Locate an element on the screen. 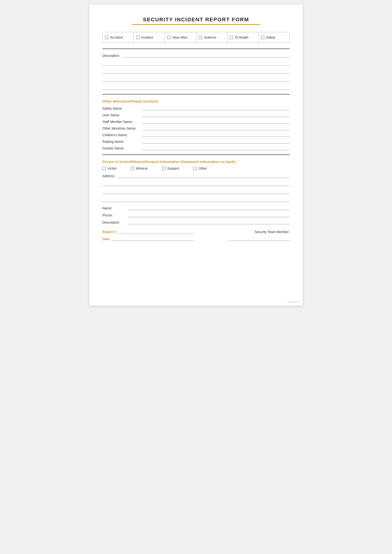 This screenshot has height=554, width=392. user-name-input is located at coordinates (216, 115).